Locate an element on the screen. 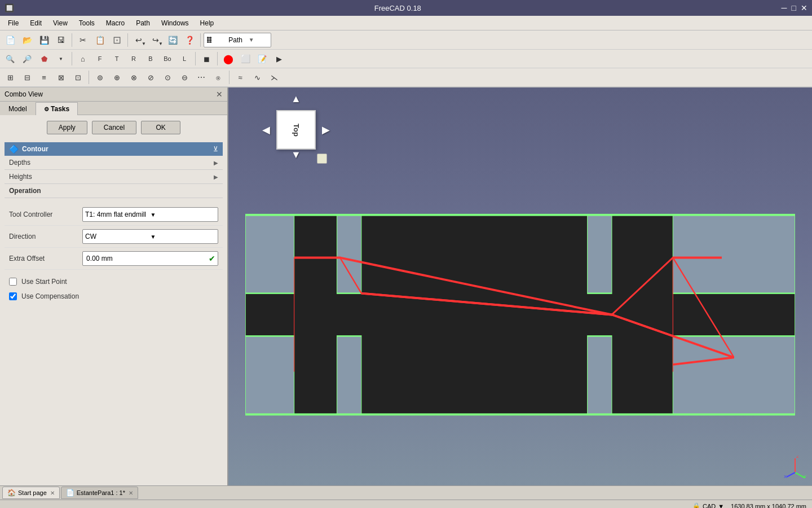 The width and height of the screenshot is (812, 508). tb-path-icon: ⊡ is located at coordinates (117, 40).